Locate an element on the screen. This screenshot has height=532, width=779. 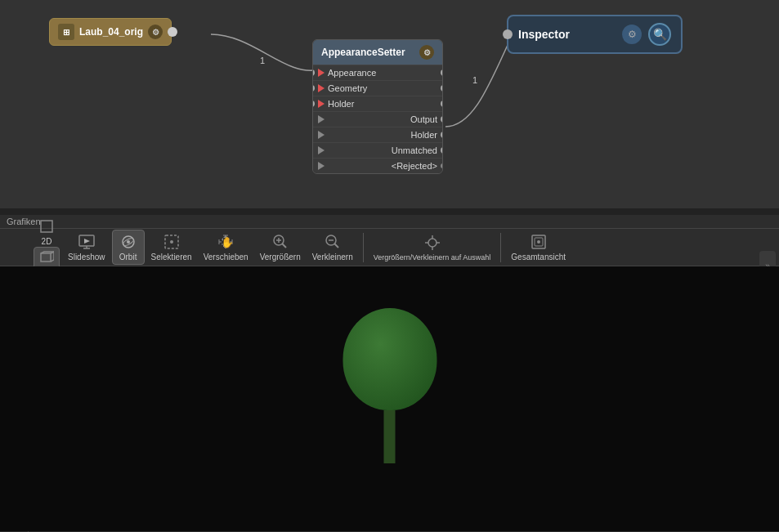
port-appearance-label: Appearance is located at coordinates (351, 73).